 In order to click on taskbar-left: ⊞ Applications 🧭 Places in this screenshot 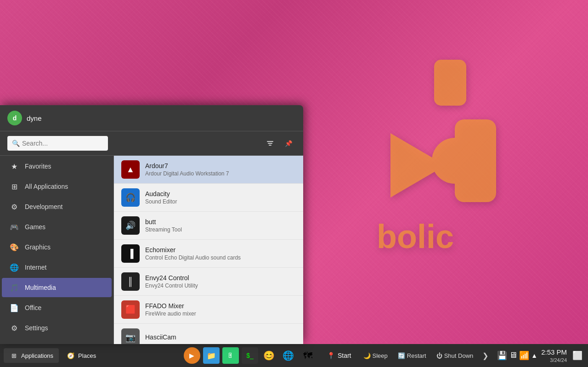, I will do `click(90, 356)`.